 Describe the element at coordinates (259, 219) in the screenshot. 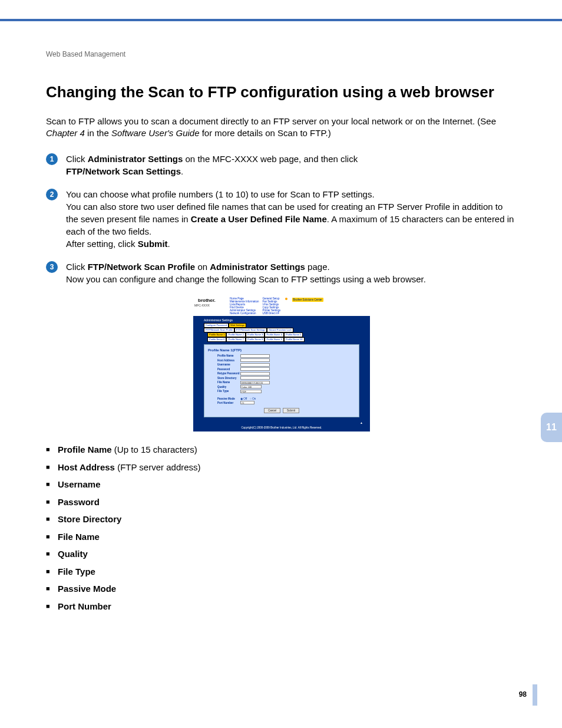

I see `bold: Create a User Defined File Name` at that location.